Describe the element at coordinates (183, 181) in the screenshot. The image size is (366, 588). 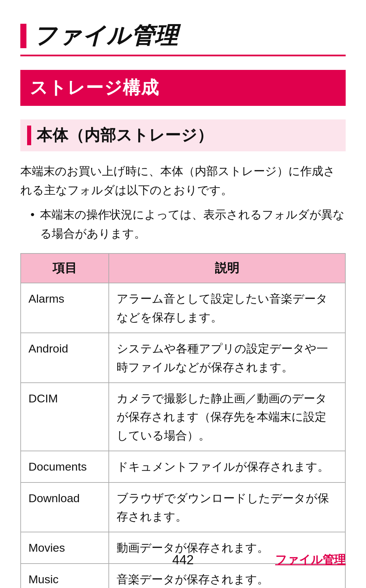
I see `body-text: 本端末のお買い上げ時に、本体（内部ストレージ）に作成される主なフォルダは以下のと…` at that location.